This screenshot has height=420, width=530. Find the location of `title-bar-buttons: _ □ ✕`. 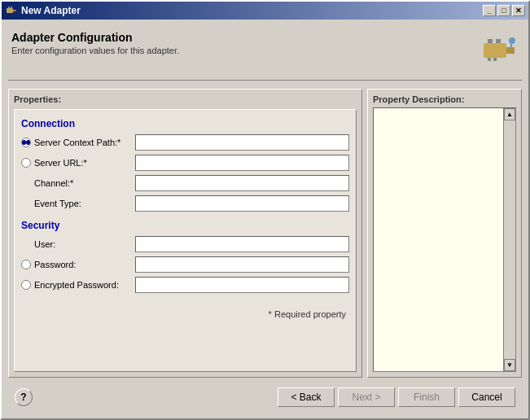

title-bar-buttons: _ □ ✕ is located at coordinates (504, 11).